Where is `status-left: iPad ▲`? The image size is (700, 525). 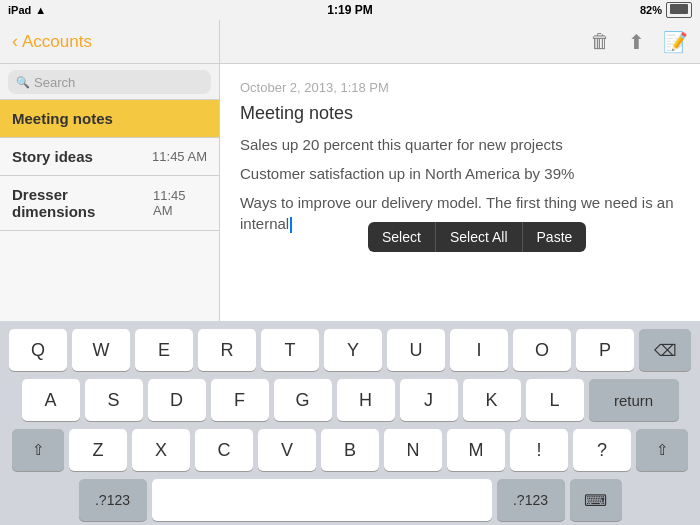
status-left: iPad ▲ is located at coordinates (27, 10).